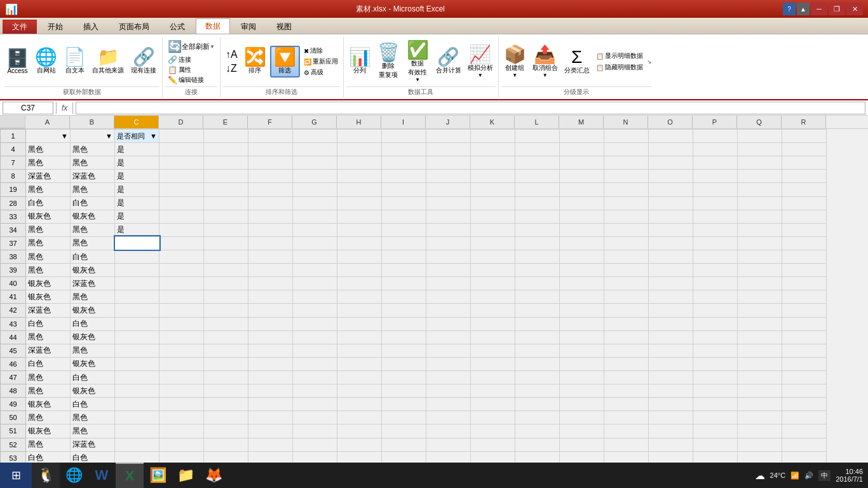 The image size is (868, 488). I want to click on restore-button: ❐, so click(837, 9).